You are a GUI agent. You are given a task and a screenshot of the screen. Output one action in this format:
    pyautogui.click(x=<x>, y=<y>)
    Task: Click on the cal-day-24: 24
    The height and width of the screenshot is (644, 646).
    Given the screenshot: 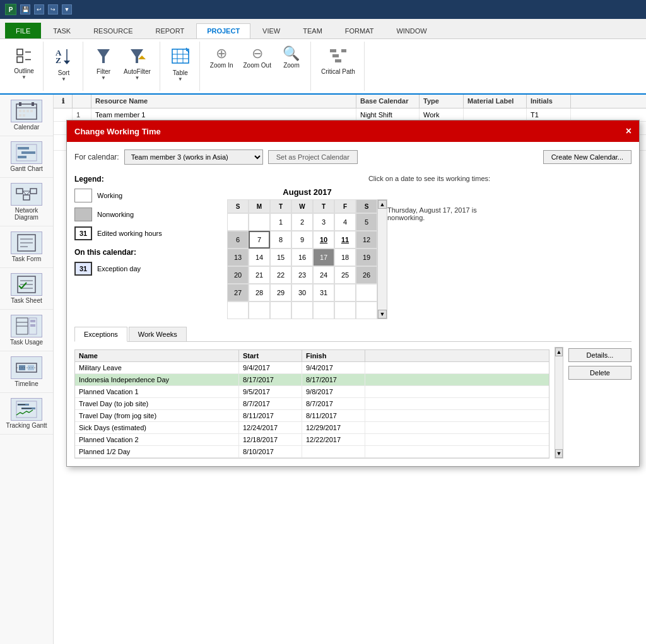 What is the action you would take?
    pyautogui.click(x=324, y=275)
    